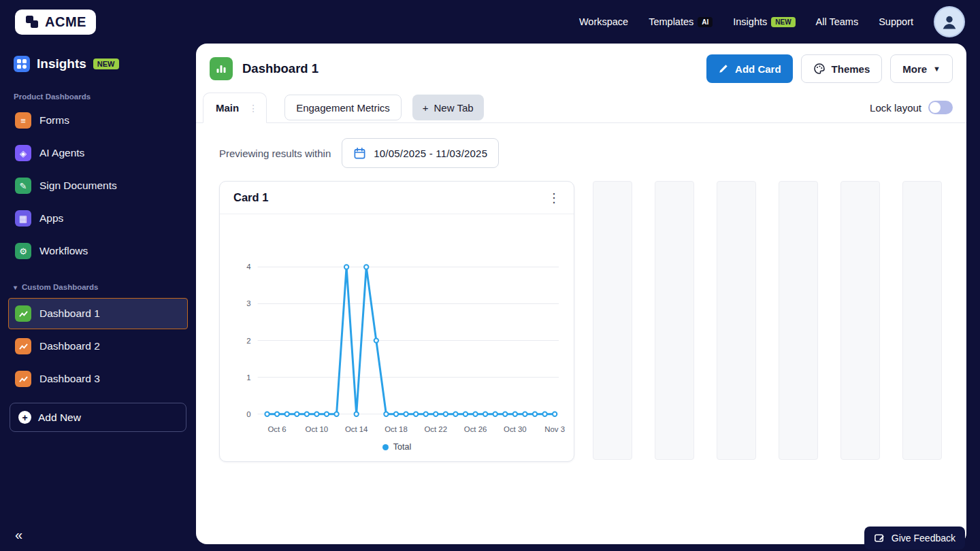 This screenshot has height=551, width=980. I want to click on sidebar-title: Insights NEW, so click(98, 64).